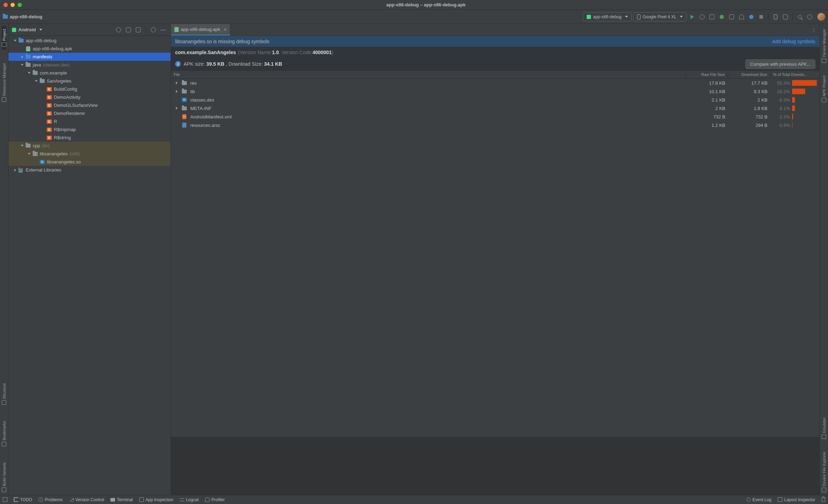 Image resolution: width=828 pixels, height=504 pixels. What do you see at coordinates (89, 57) in the screenshot?
I see `tree-row: manifests` at bounding box center [89, 57].